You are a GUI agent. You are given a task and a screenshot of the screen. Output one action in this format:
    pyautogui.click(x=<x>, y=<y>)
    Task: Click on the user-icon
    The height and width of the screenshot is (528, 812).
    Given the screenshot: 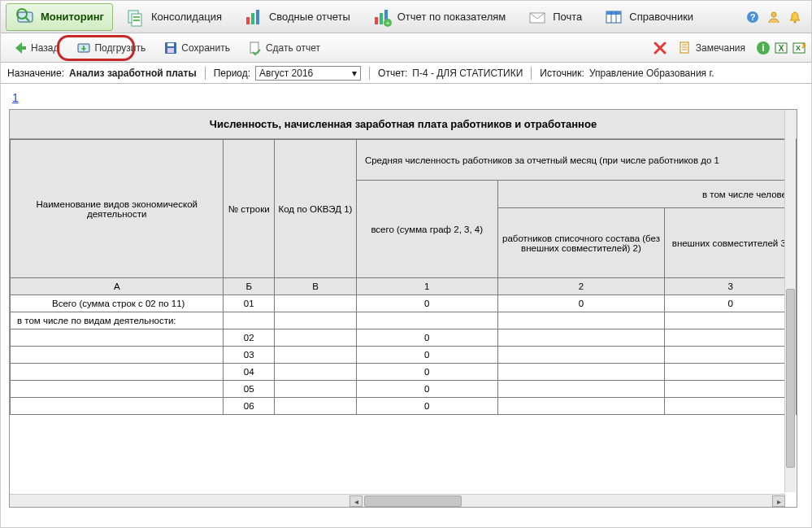 What is the action you would take?
    pyautogui.click(x=774, y=17)
    